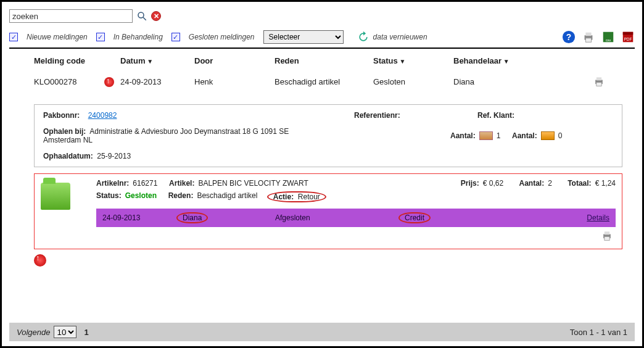 The image size is (644, 348). What do you see at coordinates (139, 218) in the screenshot?
I see `bar-date: 24-09-2013` at bounding box center [139, 218].